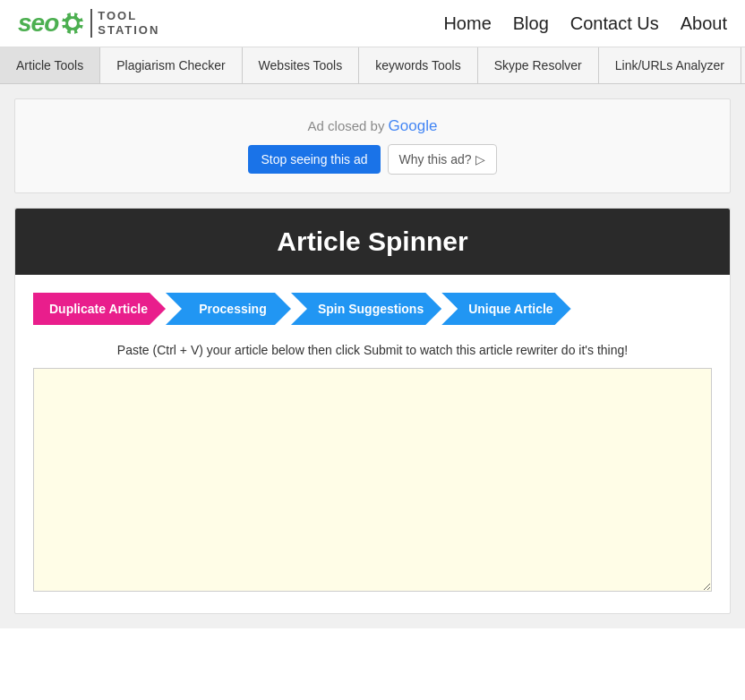 The width and height of the screenshot is (745, 700). Describe the element at coordinates (313, 159) in the screenshot. I see `stop-seeing-ad-button: Stop seeing this ad` at that location.